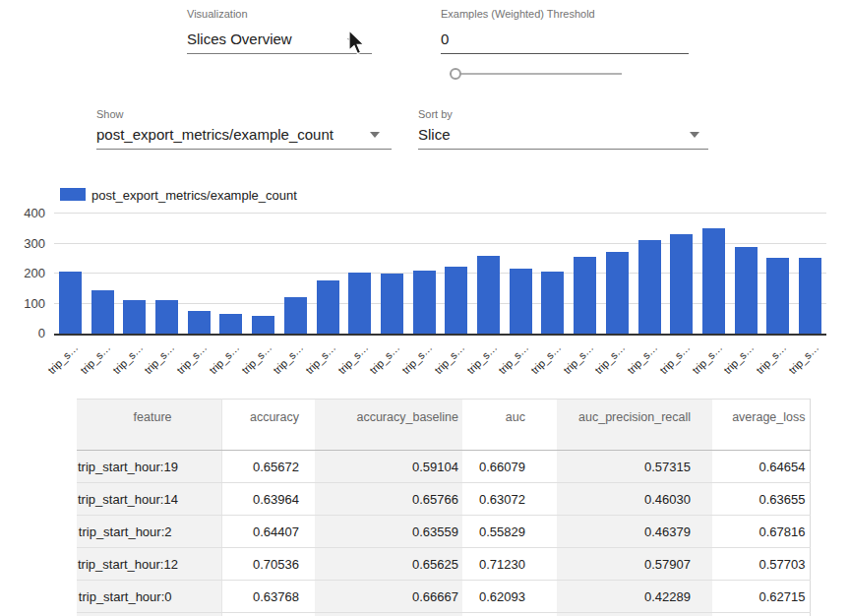  What do you see at coordinates (761, 417) in the screenshot?
I see `column-header-average_loss: average_loss` at bounding box center [761, 417].